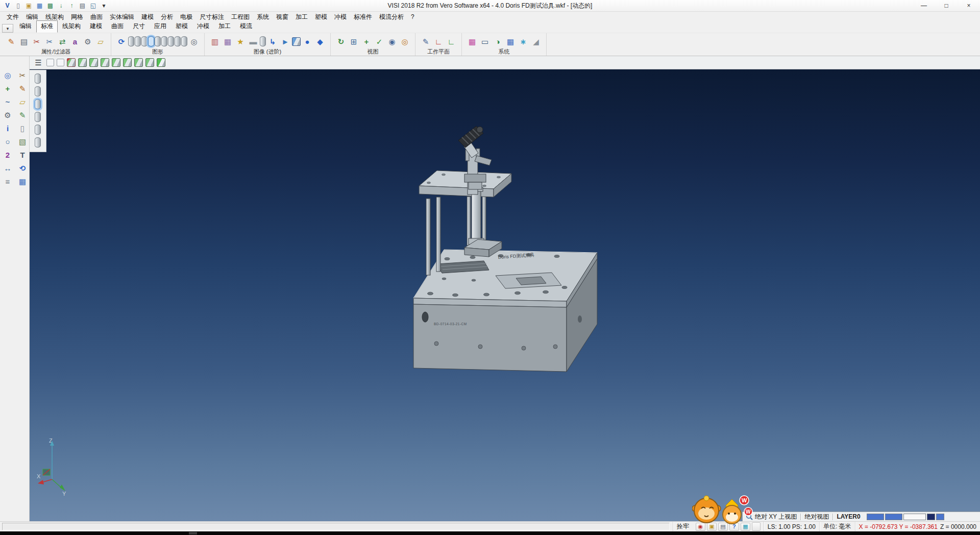 The image size is (980, 535). Describe the element at coordinates (225, 27) in the screenshot. I see `tab-machining: 加工` at that location.